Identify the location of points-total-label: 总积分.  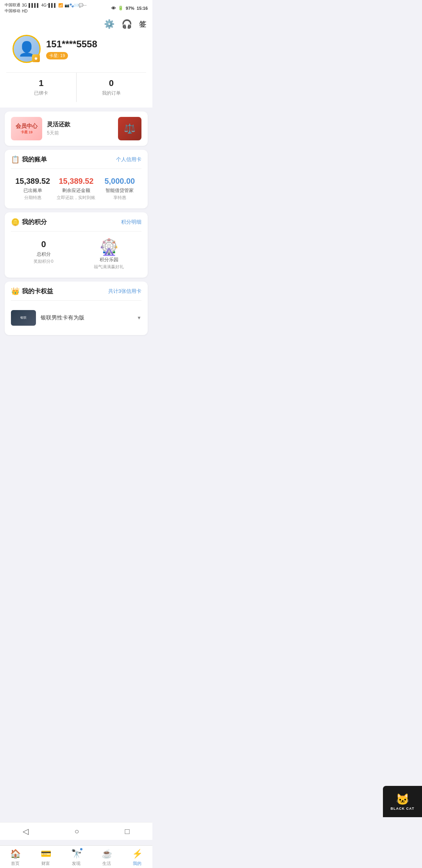
(44, 254).